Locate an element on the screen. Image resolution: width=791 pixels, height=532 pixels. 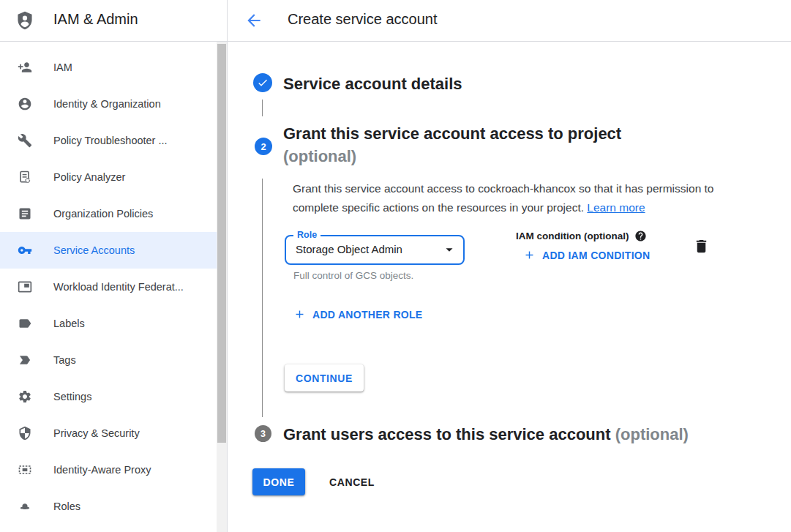
sidebar-item-label: Policy Troubleshooter ... is located at coordinates (110, 141).